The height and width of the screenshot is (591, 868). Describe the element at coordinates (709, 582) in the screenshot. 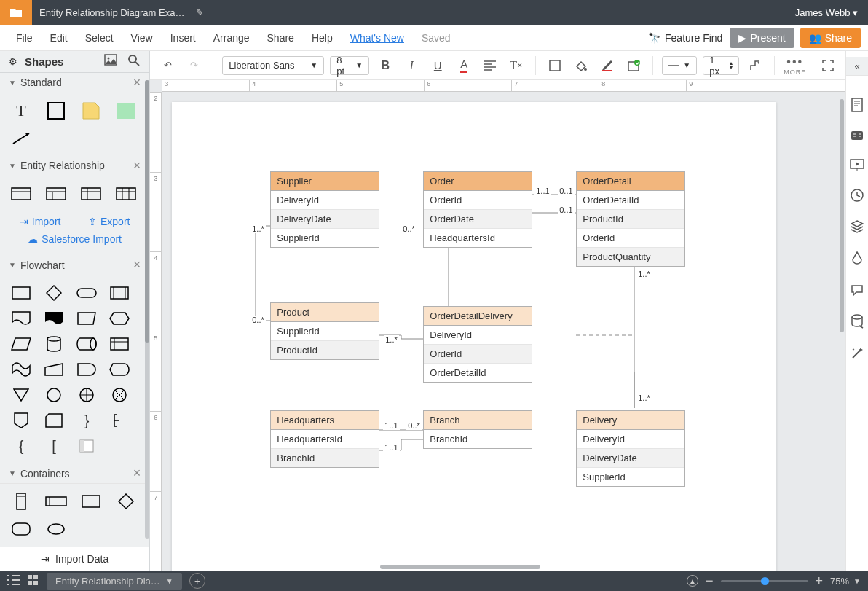

I see `zoom-out-button: −` at that location.